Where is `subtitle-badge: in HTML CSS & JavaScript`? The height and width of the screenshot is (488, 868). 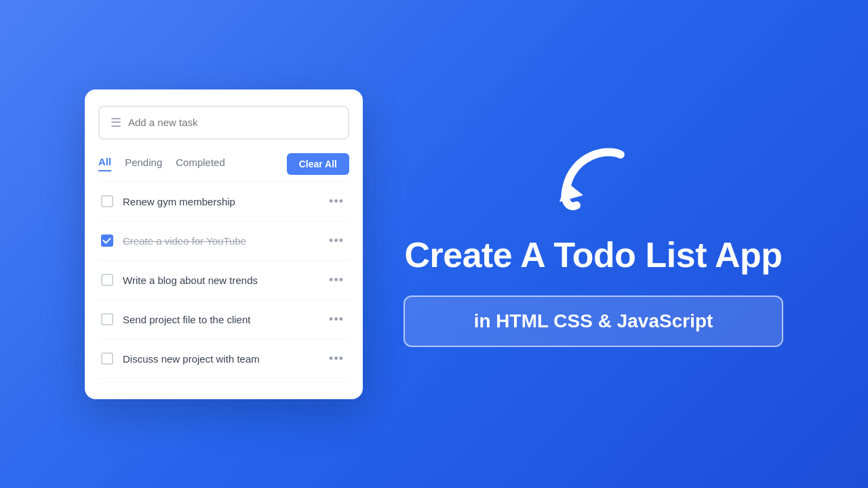 subtitle-badge: in HTML CSS & JavaScript is located at coordinates (593, 321).